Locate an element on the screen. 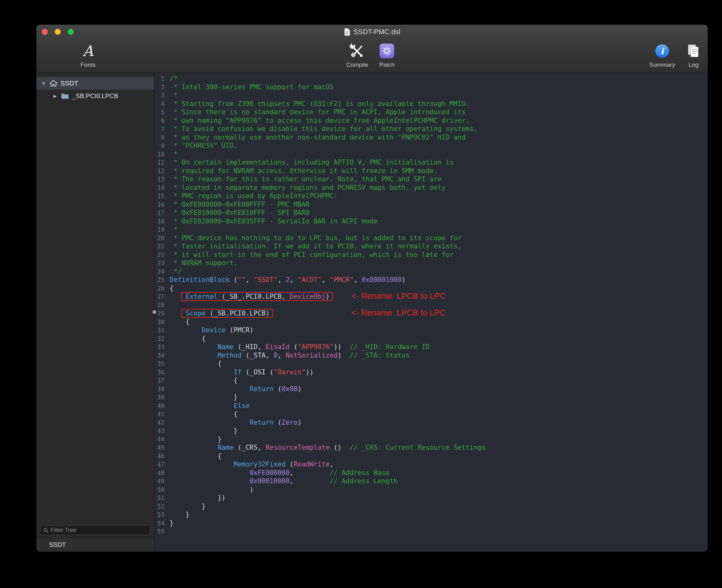  code-line: 53 } is located at coordinates (431, 515).